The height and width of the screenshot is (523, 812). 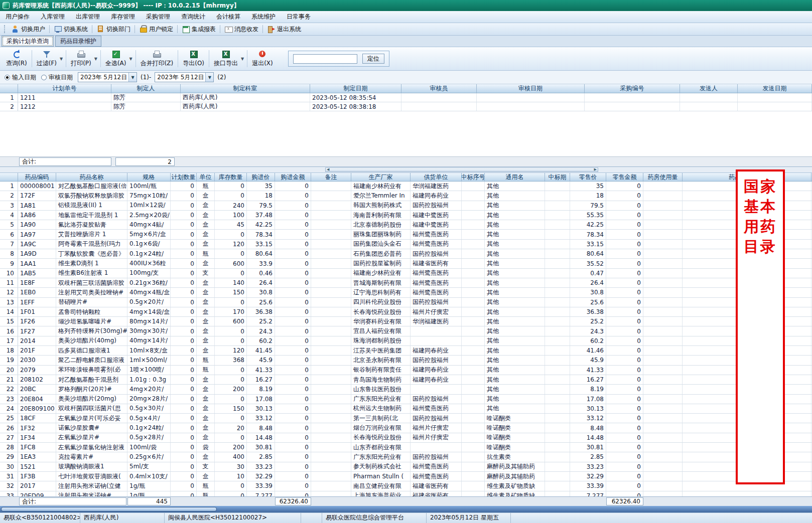 What do you see at coordinates (775, 88) in the screenshot?
I see `plan-column-header-9: 发送日期` at bounding box center [775, 88].